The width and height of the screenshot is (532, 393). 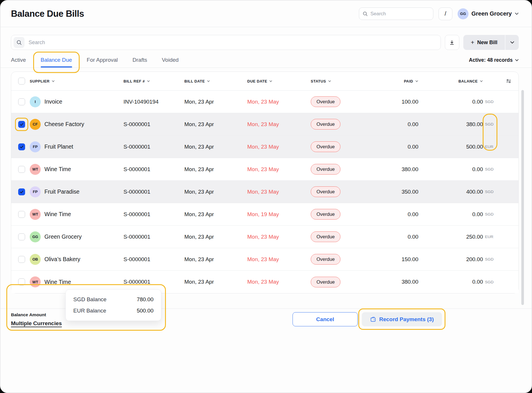 I want to click on column-label: BILL REF #, so click(x=134, y=81).